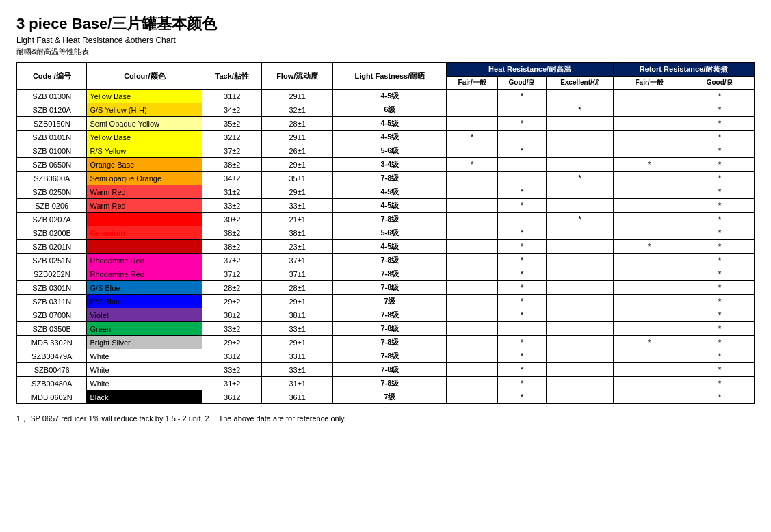 This screenshot has width=771, height=532. Describe the element at coordinates (145, 151) in the screenshot. I see `cell-colour: R/S Yellow` at that location.